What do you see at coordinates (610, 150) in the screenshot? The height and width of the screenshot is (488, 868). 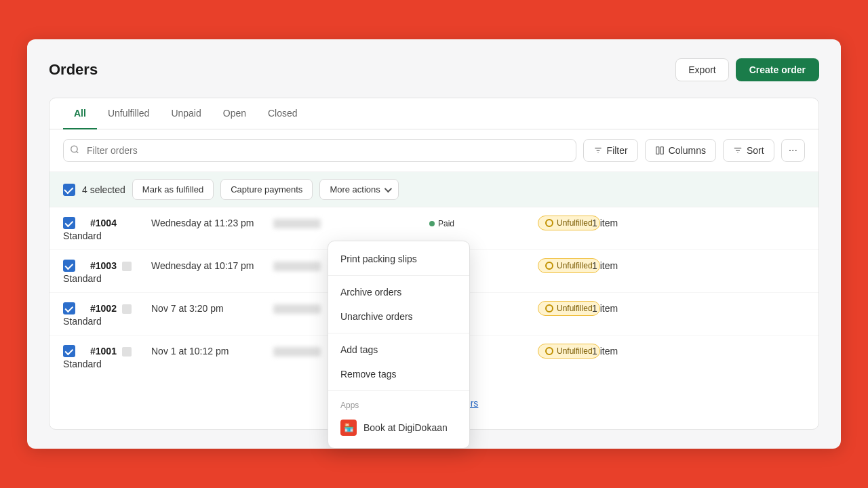 I see `filter-button: Filter` at bounding box center [610, 150].